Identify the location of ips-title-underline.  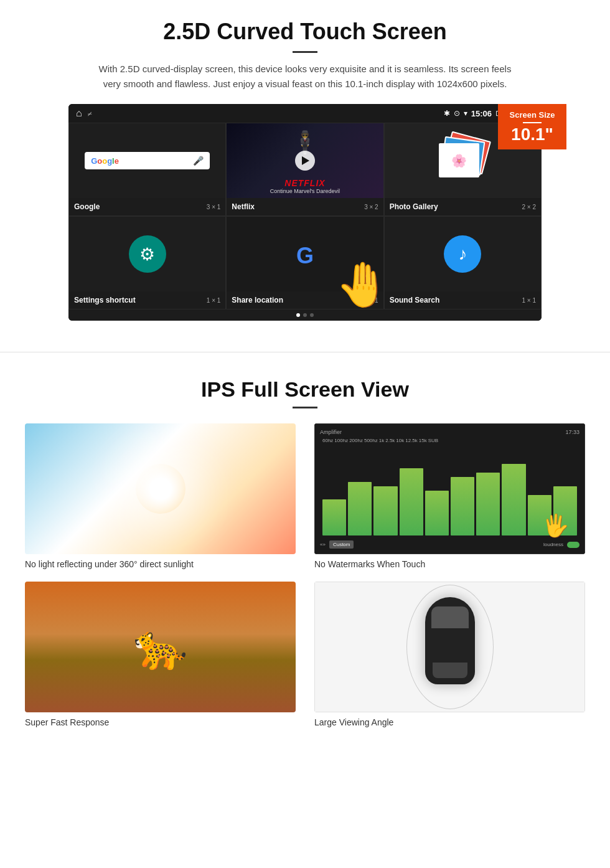
(305, 407).